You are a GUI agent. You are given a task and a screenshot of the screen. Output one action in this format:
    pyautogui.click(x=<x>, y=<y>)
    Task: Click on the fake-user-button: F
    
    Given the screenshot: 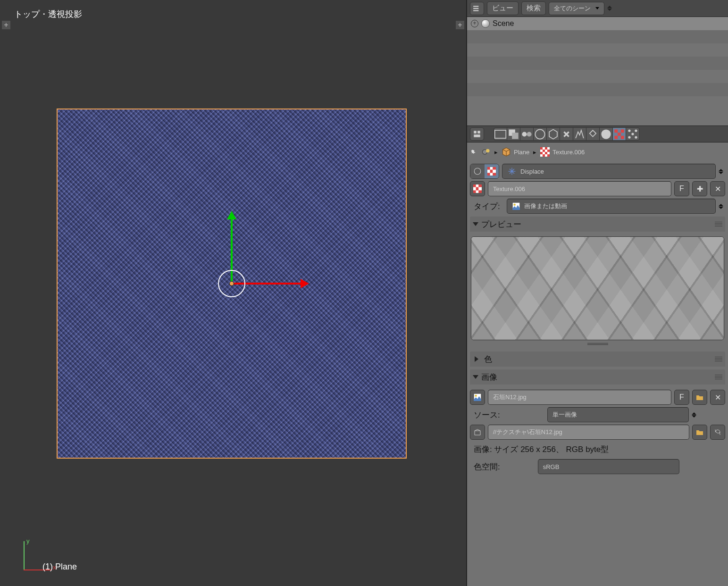 What is the action you would take?
    pyautogui.click(x=682, y=189)
    